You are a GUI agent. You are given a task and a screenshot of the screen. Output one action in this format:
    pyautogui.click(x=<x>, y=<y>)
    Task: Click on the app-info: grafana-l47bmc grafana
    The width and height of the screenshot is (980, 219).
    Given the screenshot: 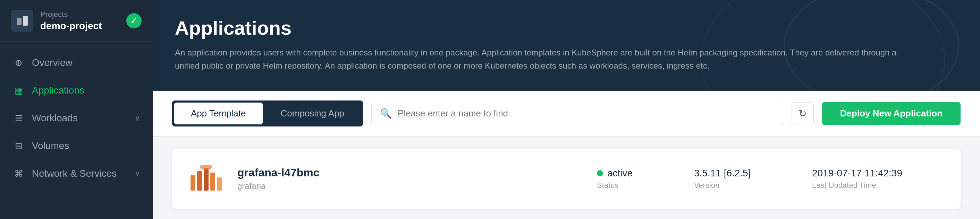 What is the action you would take?
    pyautogui.click(x=410, y=179)
    